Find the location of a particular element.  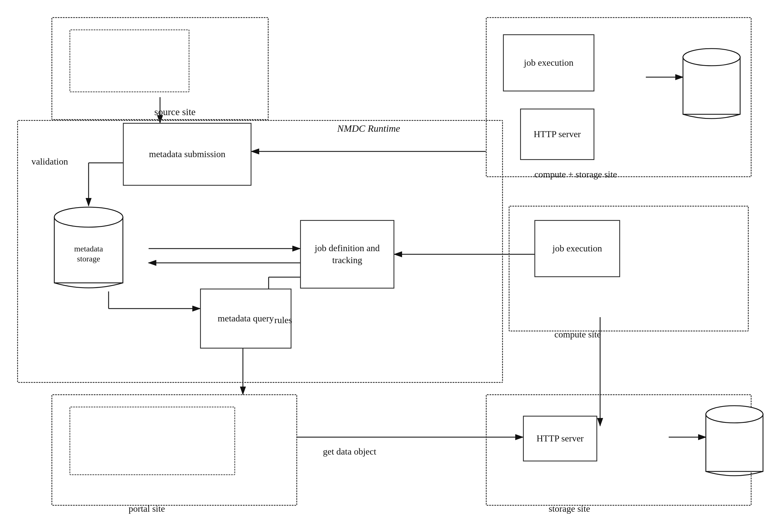

portal-site-box is located at coordinates (174, 450).